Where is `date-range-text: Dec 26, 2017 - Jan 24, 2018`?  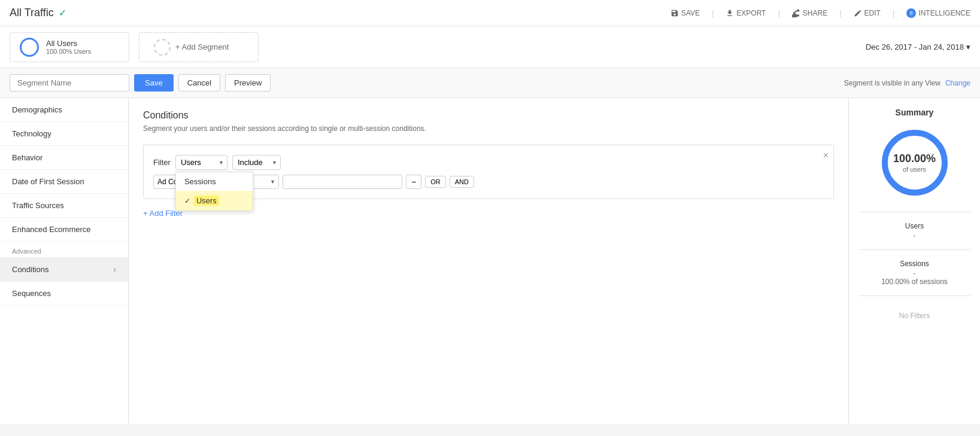
date-range-text: Dec 26, 2017 - Jan 24, 2018 is located at coordinates (915, 47).